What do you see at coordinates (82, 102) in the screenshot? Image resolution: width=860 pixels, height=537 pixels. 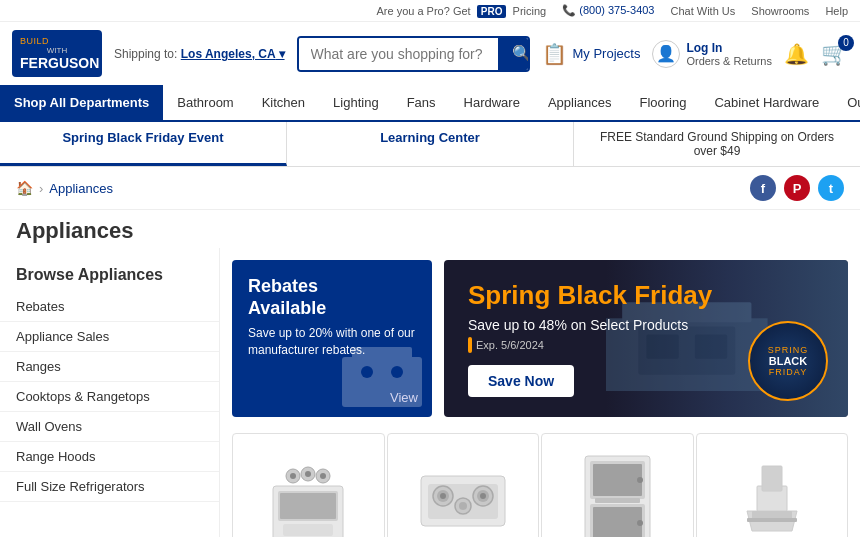 I see `nav-shop-all: Shop All Departments` at bounding box center [82, 102].